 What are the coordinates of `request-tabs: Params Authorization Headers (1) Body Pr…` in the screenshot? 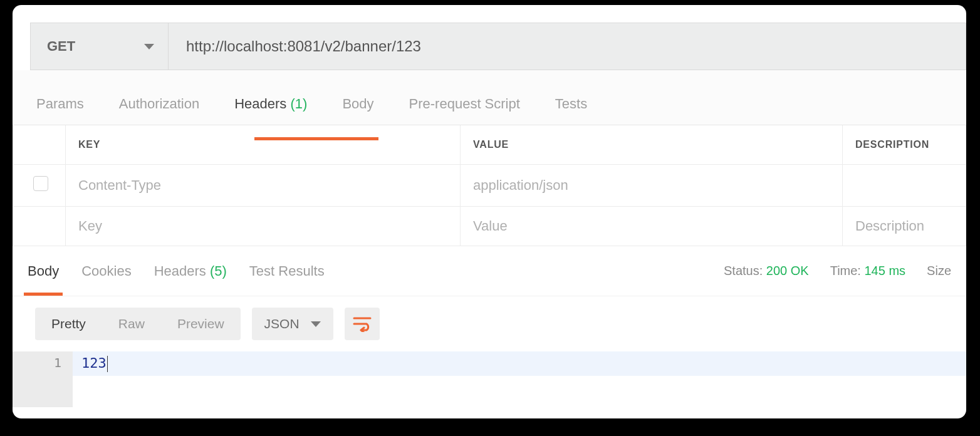 It's located at (489, 98).